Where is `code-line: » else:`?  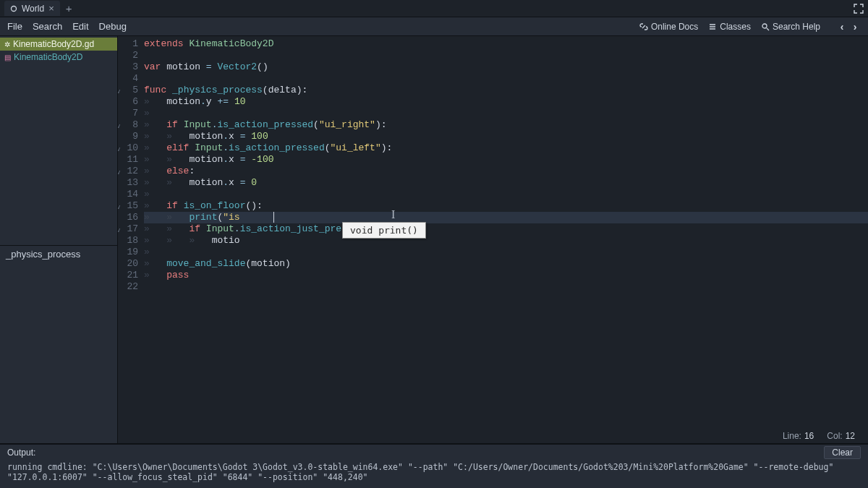
code-line: » else: is located at coordinates (506, 171).